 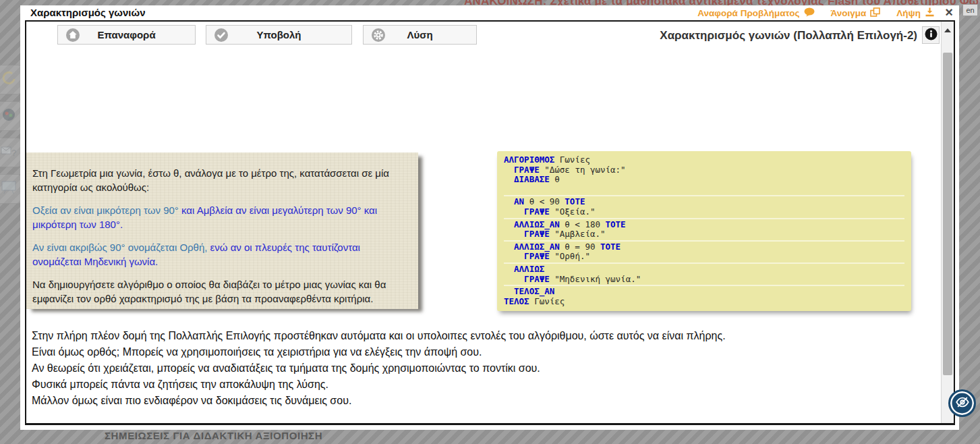 I want to click on code-line: ΓΡΑΨΕ "Αμβλεία.", so click(x=704, y=235).